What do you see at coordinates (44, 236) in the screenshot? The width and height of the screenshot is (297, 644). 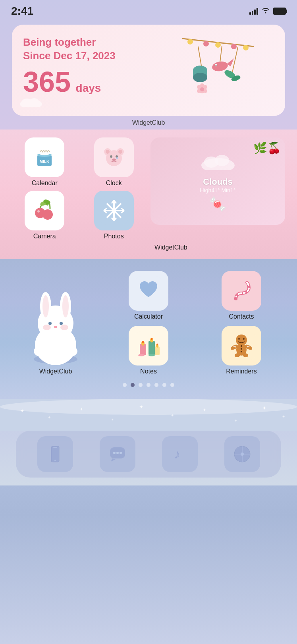 I see `camera-label: Camera` at bounding box center [44, 236].